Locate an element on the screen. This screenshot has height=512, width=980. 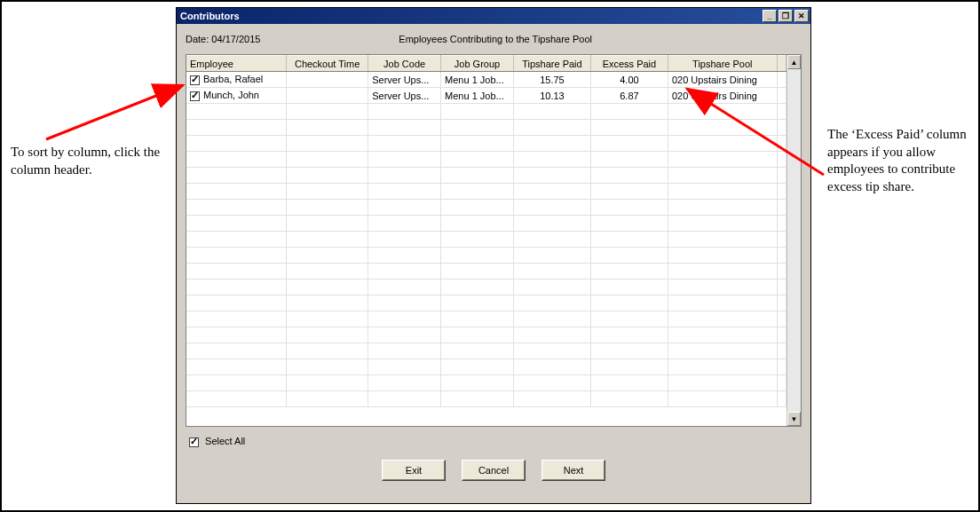
cell-job-code: Server Ups... is located at coordinates (405, 80).